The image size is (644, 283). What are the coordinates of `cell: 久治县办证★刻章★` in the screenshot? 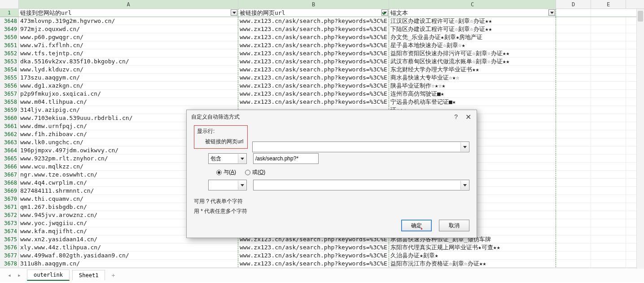 It's located at (473, 255).